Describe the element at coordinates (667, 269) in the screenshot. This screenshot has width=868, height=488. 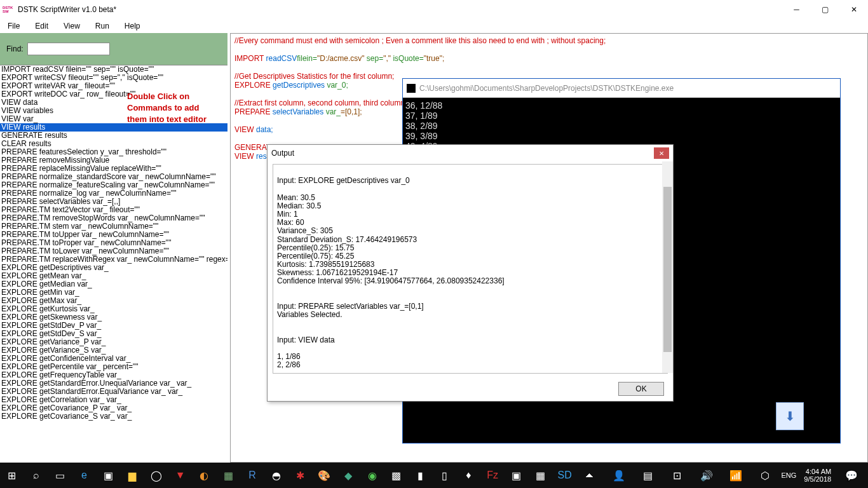
I see `scrollbar-thumb` at that location.